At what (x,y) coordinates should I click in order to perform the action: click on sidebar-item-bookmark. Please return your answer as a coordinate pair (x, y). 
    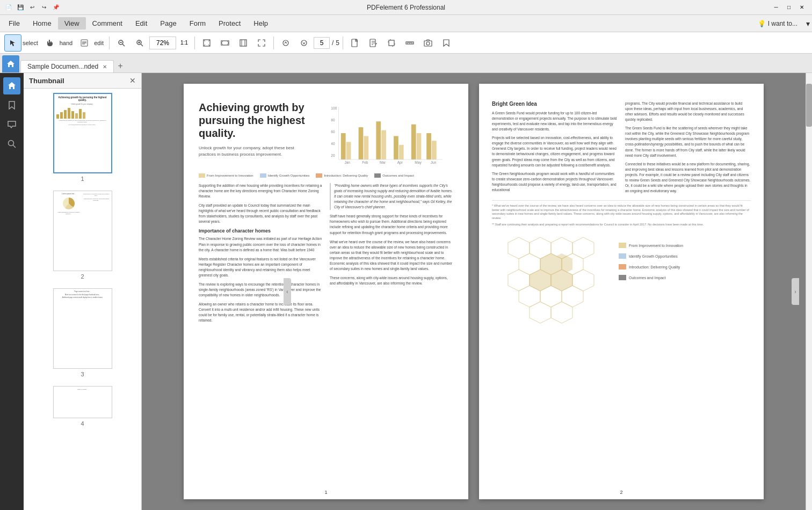
    Looking at the image, I should click on (12, 105).